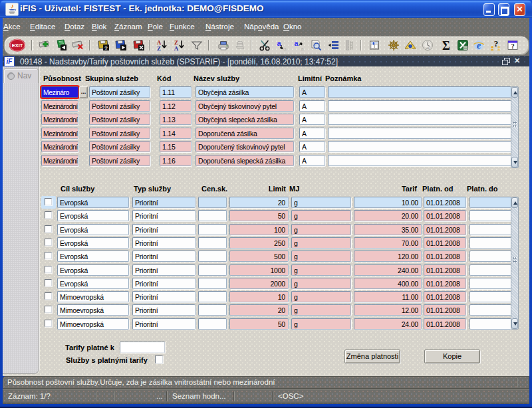 The height and width of the screenshot is (408, 532). I want to click on cell-limit: 250, so click(259, 243).